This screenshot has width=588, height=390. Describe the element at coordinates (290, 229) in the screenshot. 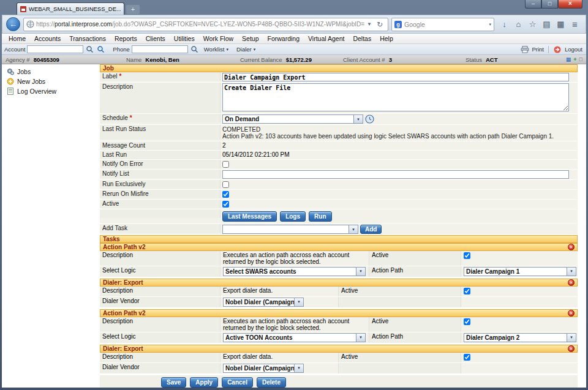

I see `add-task-select: ▼` at that location.